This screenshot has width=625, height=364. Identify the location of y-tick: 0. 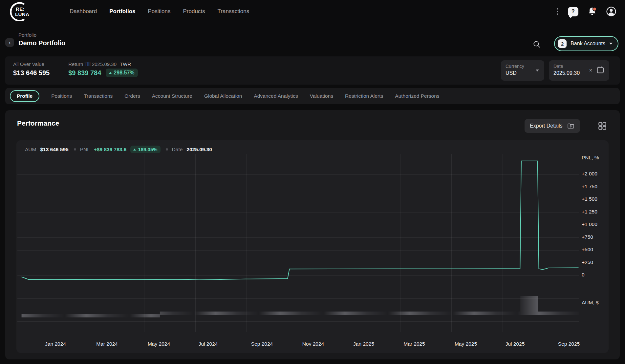
(583, 275).